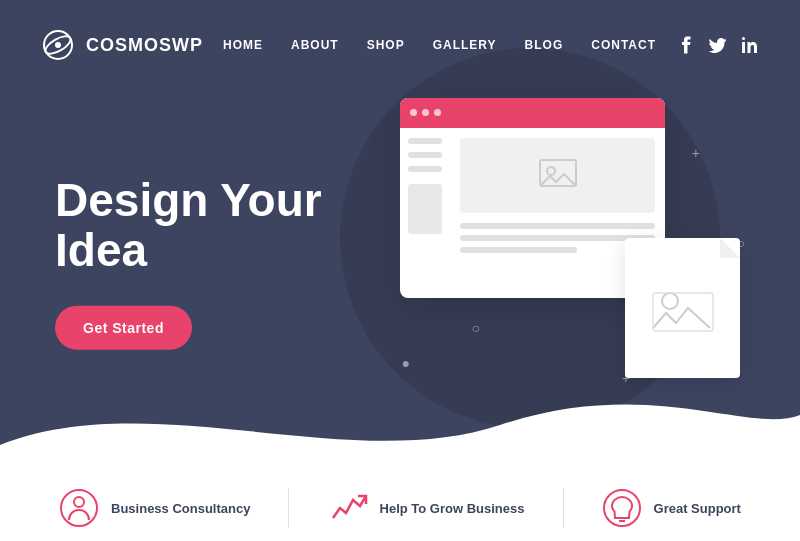 The image size is (800, 541). Describe the element at coordinates (144, 46) in the screenshot. I see `logo-text: COSMOSWP` at that location.